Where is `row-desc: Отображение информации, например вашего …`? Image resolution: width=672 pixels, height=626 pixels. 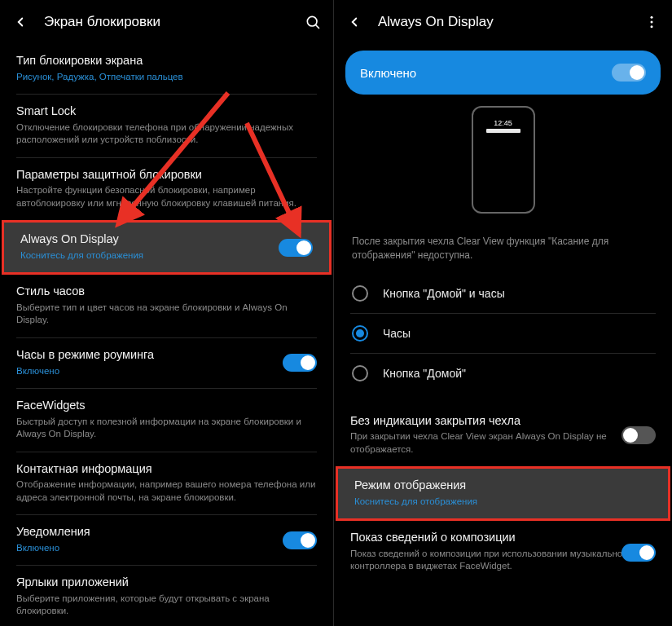
row-desc: Отображение информации, например вашего … is located at coordinates (166, 491).